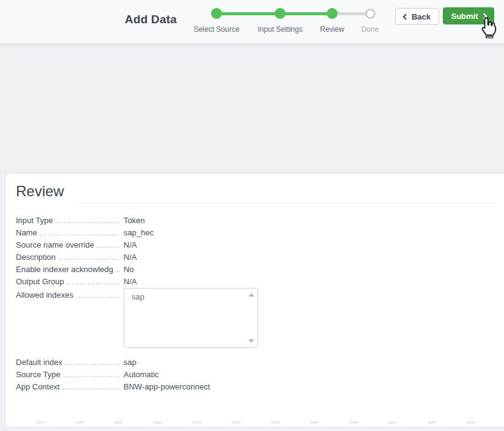  What do you see at coordinates (371, 13) in the screenshot?
I see `step-dot-done` at bounding box center [371, 13].